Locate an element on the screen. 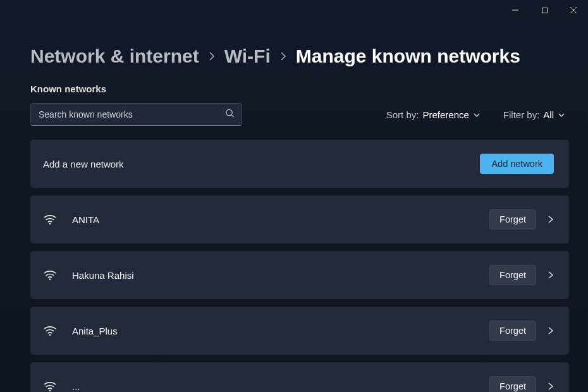 This screenshot has height=392, width=588. breadcrumb-item-network: Network & internet is located at coordinates (115, 56).